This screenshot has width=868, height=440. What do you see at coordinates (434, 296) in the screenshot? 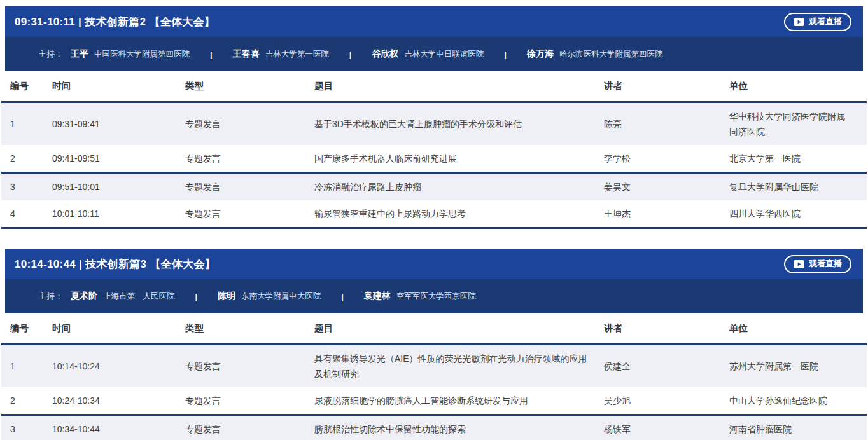
I see `hosts-bar: 主持： 夏术阶上海市第一人民医院 | 陈明东南大学附属中大医院 | 袁建林空军军…` at bounding box center [434, 296].